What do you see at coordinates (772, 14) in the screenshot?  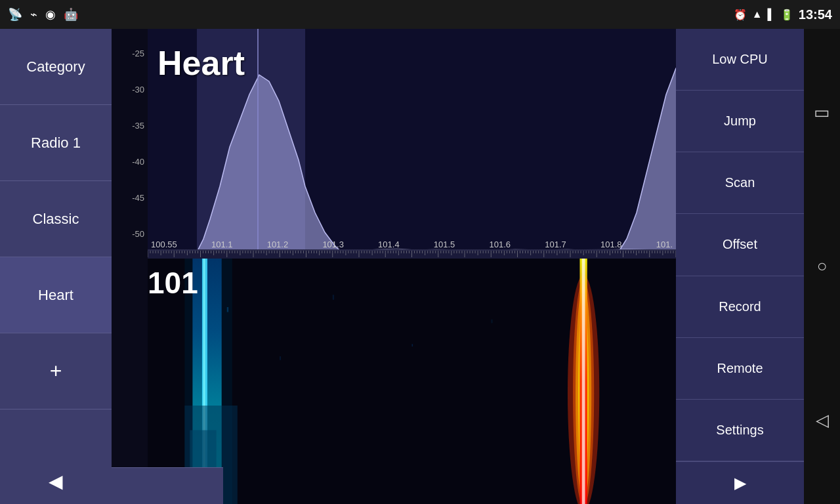 I see `signal-bars-icon: ▌` at bounding box center [772, 14].